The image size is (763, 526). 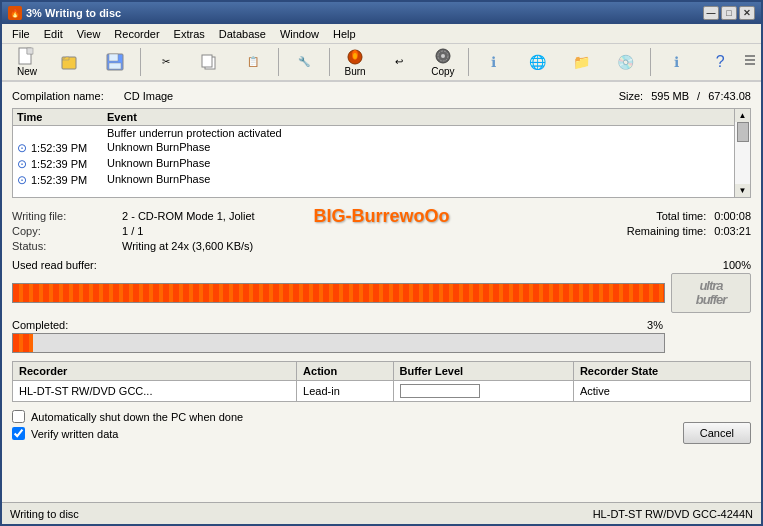 What do you see at coordinates (382, 118) in the screenshot?
I see `log-header: Time Event` at bounding box center [382, 118].